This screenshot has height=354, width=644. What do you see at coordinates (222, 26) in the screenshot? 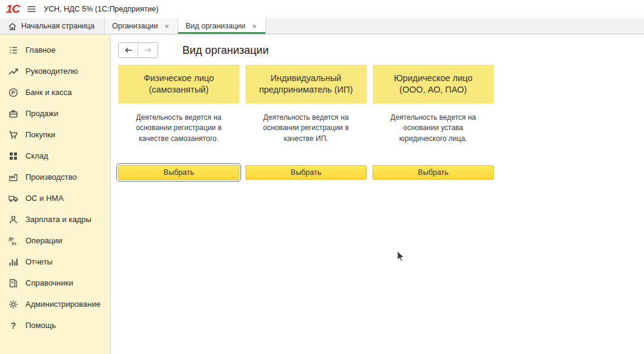
I see `tab-organization-type: Вид организации ×` at bounding box center [222, 26].